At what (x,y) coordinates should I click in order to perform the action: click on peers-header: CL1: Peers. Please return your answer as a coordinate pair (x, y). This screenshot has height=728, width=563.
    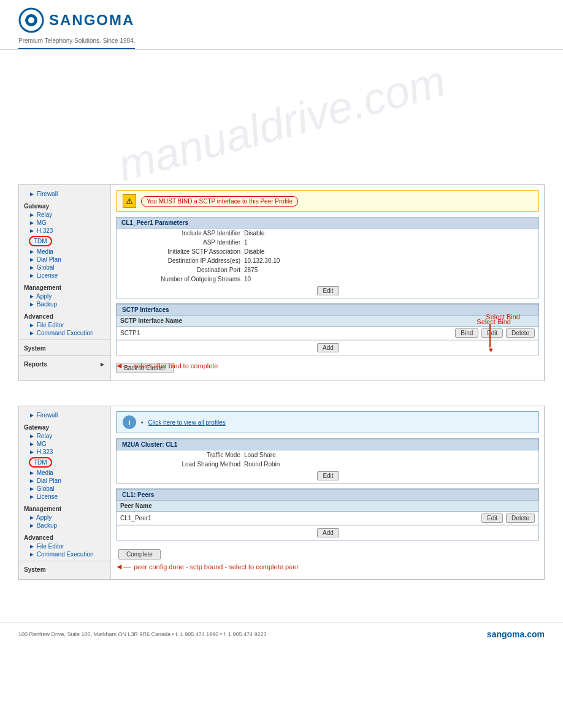
    Looking at the image, I should click on (327, 495).